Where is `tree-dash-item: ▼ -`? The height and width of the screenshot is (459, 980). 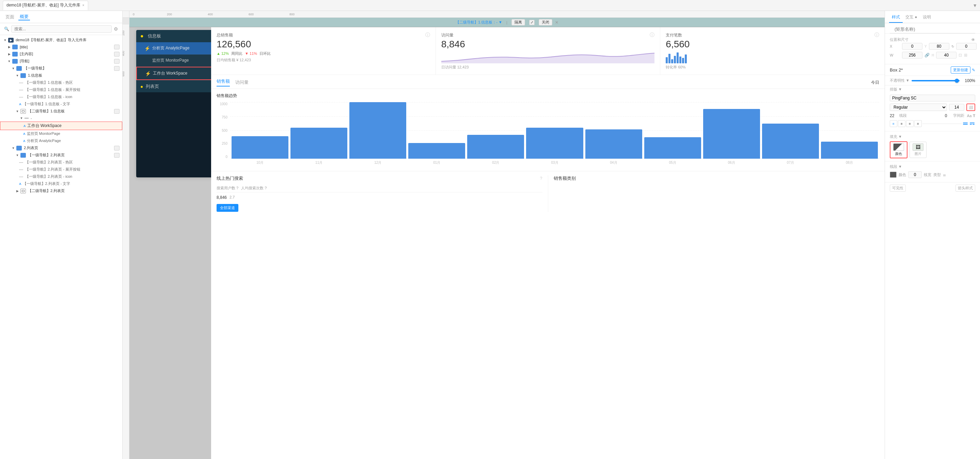
tree-dash-item: ▼ - is located at coordinates (61, 118).